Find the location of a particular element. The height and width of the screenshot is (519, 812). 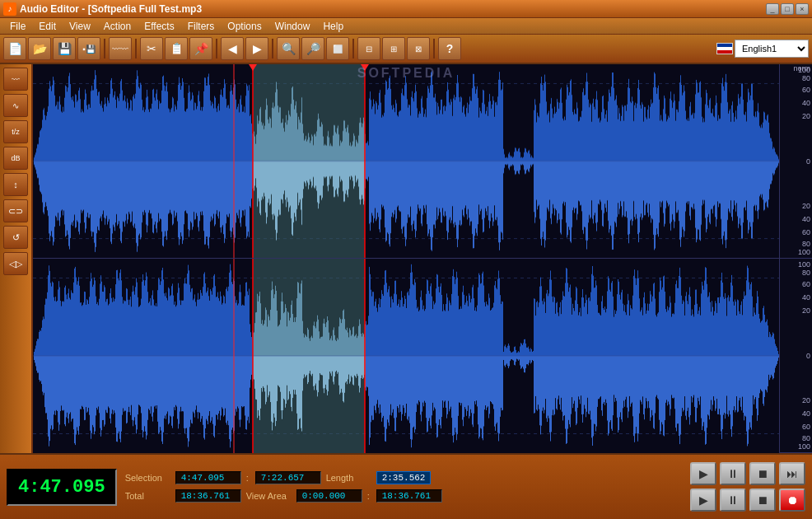

selection-end: 7:22.657 is located at coordinates (288, 478).